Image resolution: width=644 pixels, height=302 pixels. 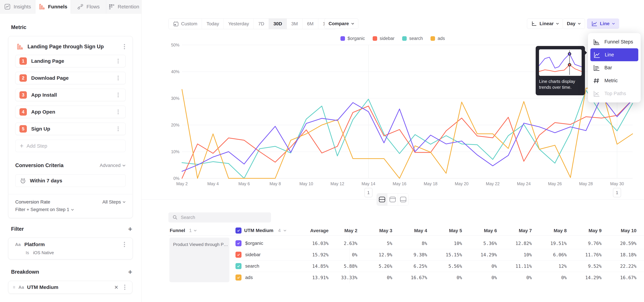 I want to click on add-step-button: + Add Step, so click(x=70, y=146).